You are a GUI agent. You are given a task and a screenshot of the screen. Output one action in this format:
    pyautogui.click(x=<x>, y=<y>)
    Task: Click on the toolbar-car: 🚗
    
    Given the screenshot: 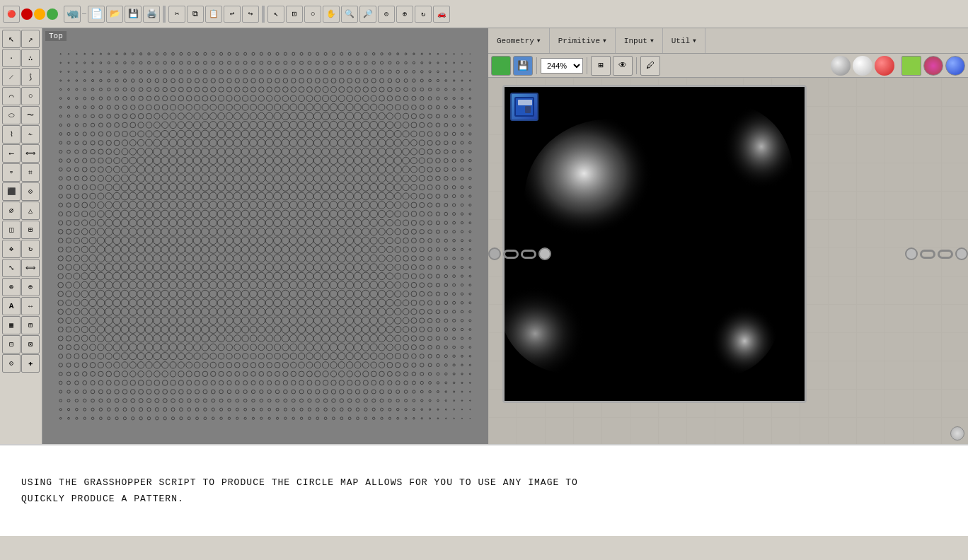 What is the action you would take?
    pyautogui.click(x=442, y=14)
    